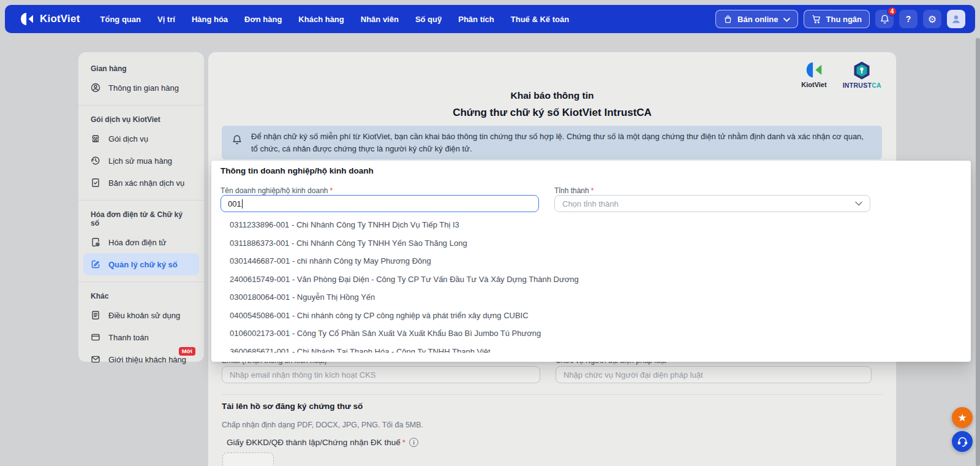 This screenshot has height=466, width=980. Describe the element at coordinates (146, 183) in the screenshot. I see `sidebar-item-label: Bản xác nhận dịch vụ` at that location.